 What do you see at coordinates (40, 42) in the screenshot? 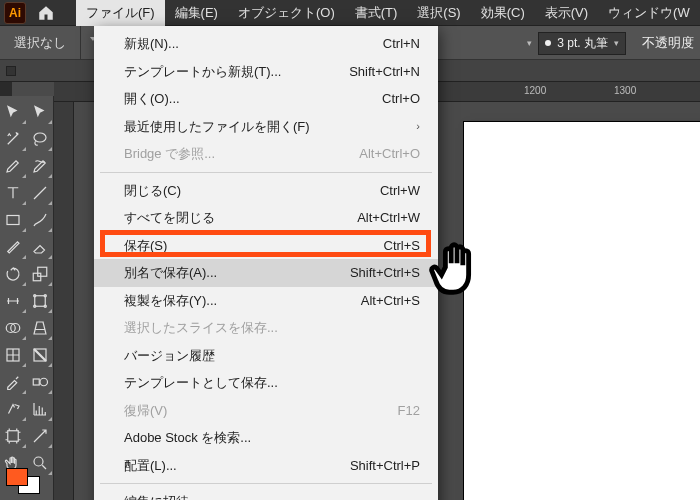
I see `selection-label: 選択なし` at bounding box center [40, 42].